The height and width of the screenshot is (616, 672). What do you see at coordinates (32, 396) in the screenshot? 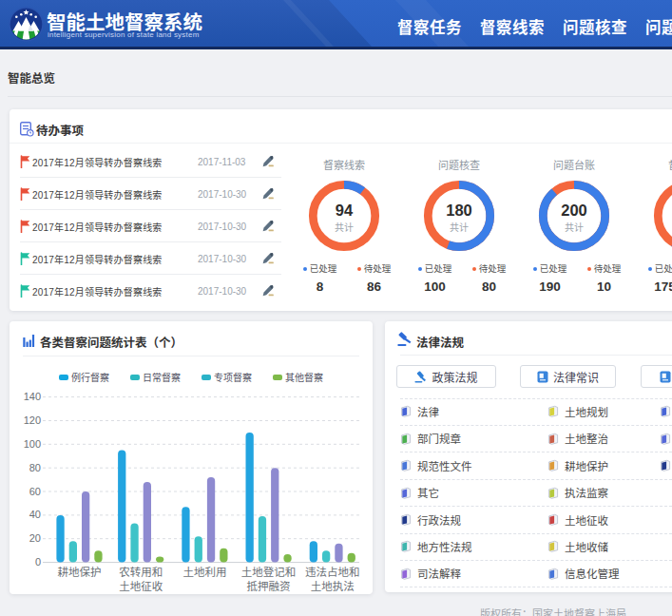
I see `svg-text: 140` at bounding box center [32, 396].